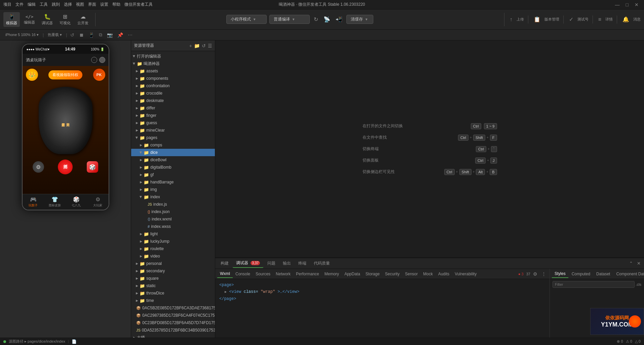 The width and height of the screenshot is (644, 345). I want to click on file-index-wxml: ⟨⟩ index.wxml, so click(173, 219).